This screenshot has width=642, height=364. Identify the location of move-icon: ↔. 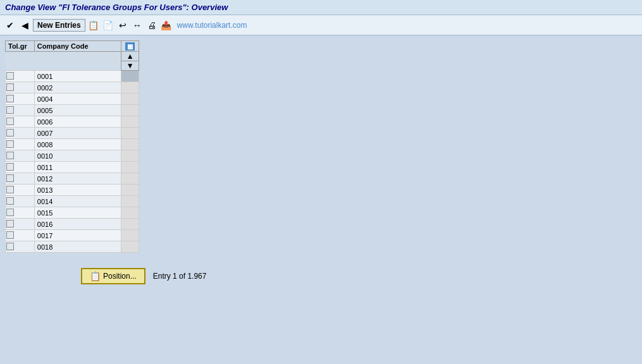
(137, 25).